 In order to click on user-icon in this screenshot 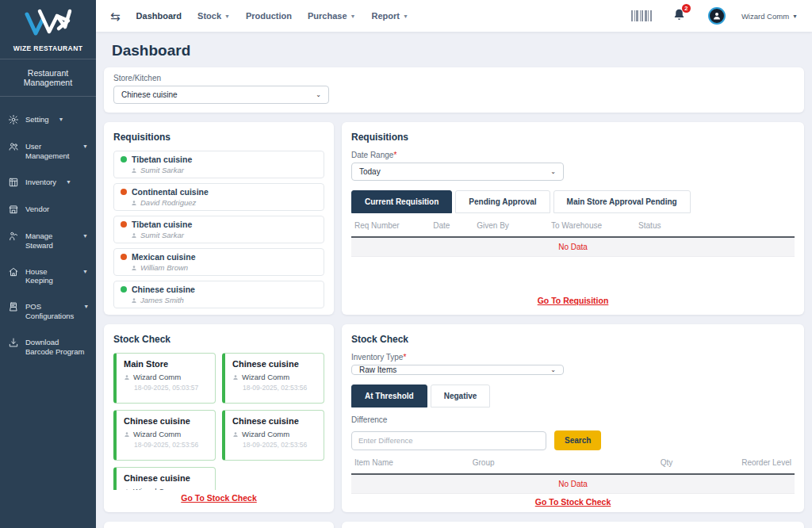, I will do `click(717, 16)`.